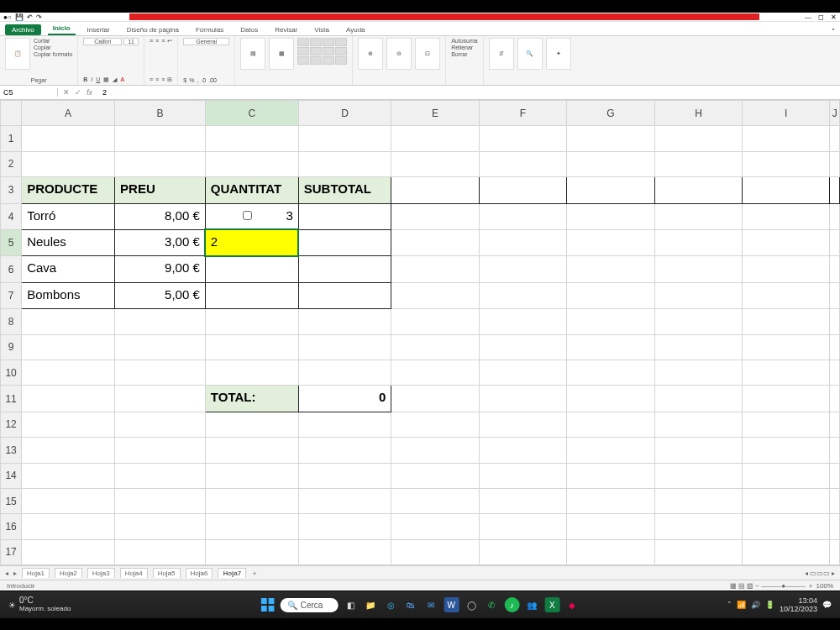 The height and width of the screenshot is (630, 840). Describe the element at coordinates (12, 372) in the screenshot. I see `row-head-10: 10` at that location.